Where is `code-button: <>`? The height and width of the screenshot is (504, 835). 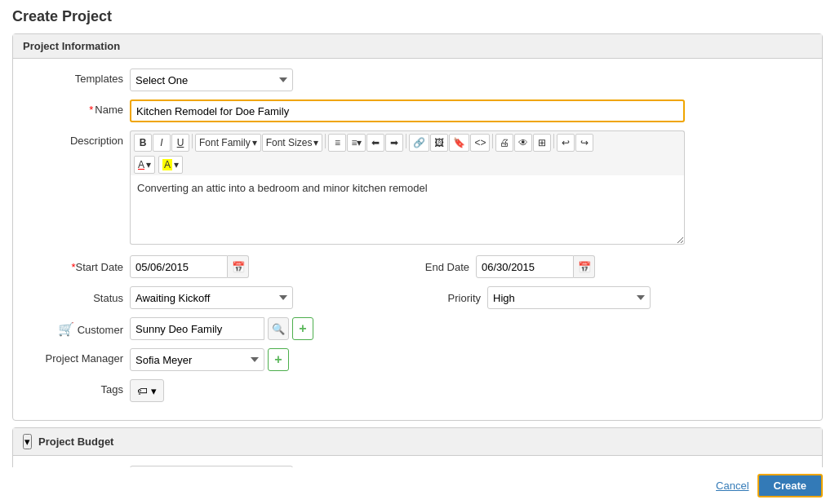 code-button: <> is located at coordinates (480, 143).